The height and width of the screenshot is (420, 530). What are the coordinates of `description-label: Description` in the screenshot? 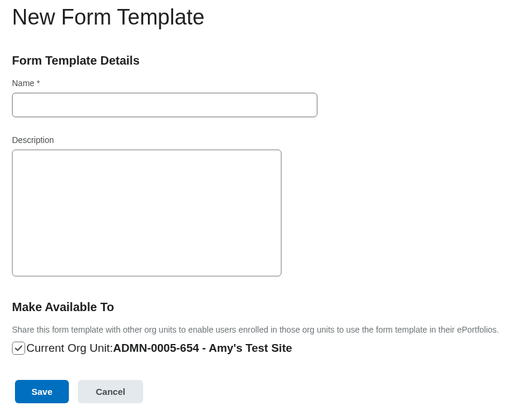 It's located at (265, 140).